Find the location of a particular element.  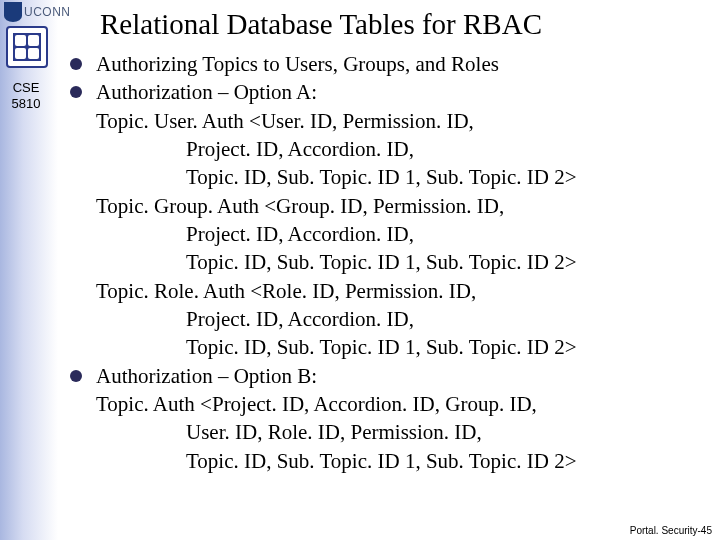

schema-line: Topic. Role. Auth <Role. ID, Permission.… is located at coordinates (403, 291).